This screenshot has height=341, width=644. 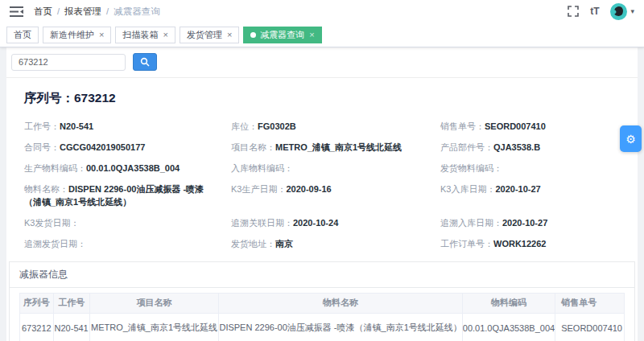 What do you see at coordinates (322, 94) in the screenshot?
I see `page-title: 序列号：673212` at bounding box center [322, 94].